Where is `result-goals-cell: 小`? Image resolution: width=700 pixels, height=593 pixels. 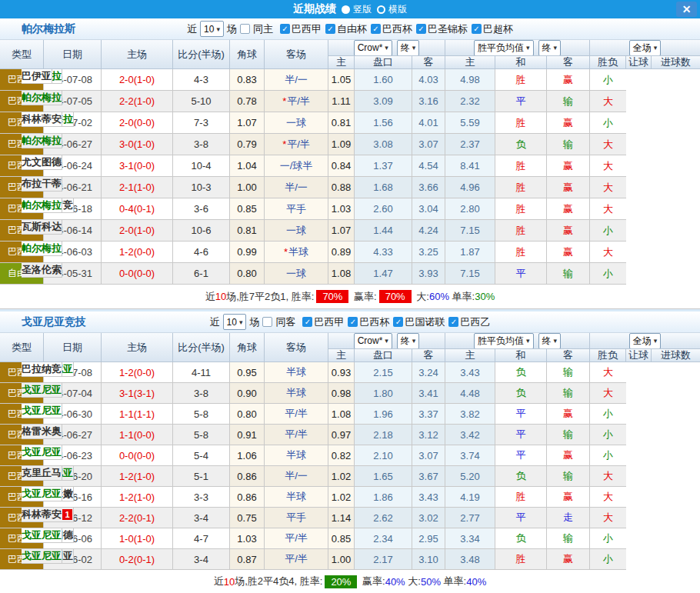 result-goals-cell: 小 is located at coordinates (608, 414).